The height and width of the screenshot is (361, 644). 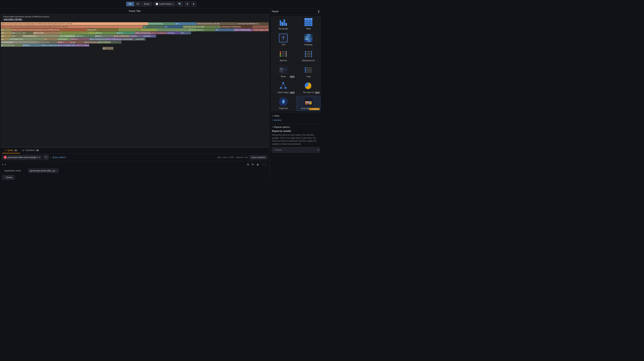 I want to click on repeat-options-header: ▾ Repeat options, so click(x=296, y=127).